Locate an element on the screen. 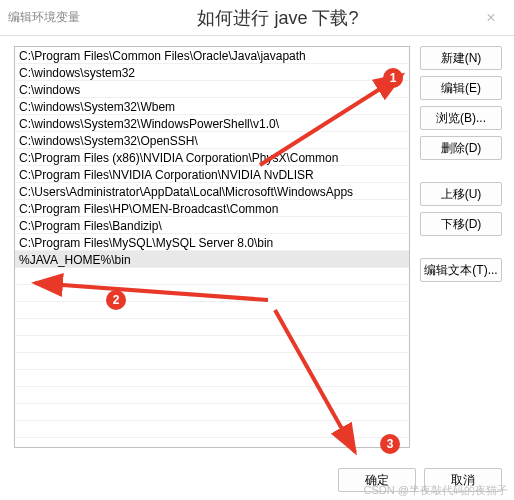  list-item: C:\windows\System32\OpenSSH\ is located at coordinates (212, 140).